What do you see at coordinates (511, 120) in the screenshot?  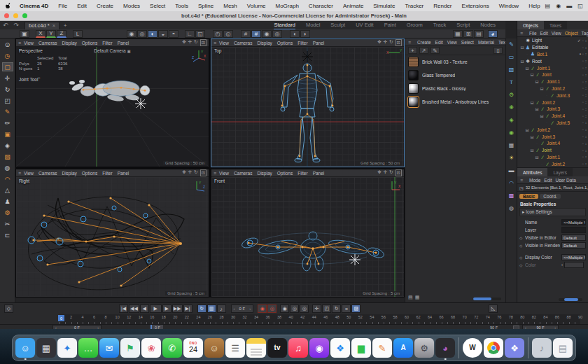 I see `deformer: ◈` at bounding box center [511, 120].